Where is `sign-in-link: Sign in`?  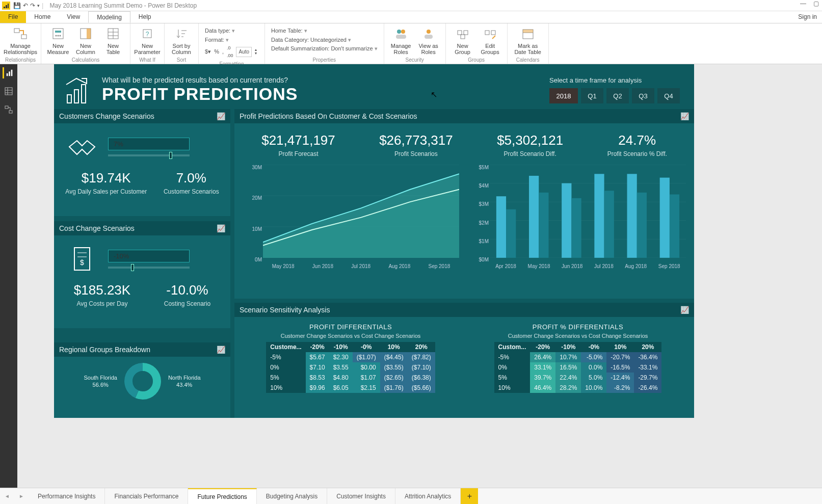
sign-in-link: Sign in is located at coordinates (807, 17).